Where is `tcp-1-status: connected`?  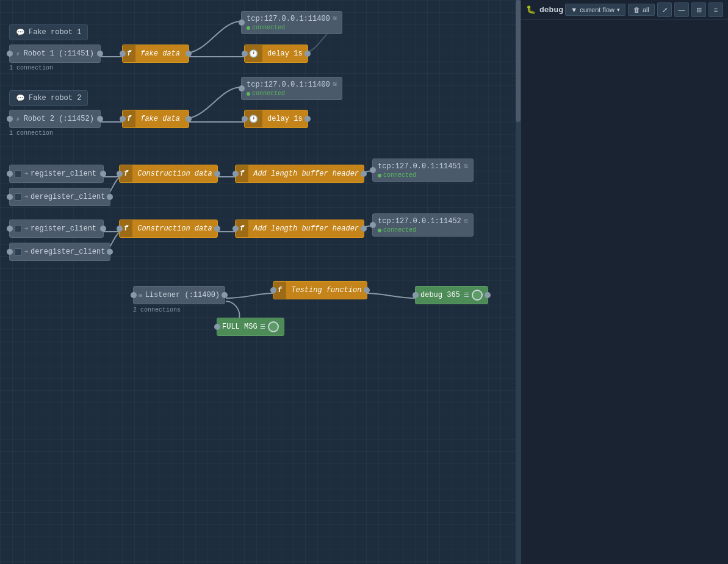 tcp-1-status: connected is located at coordinates (292, 28).